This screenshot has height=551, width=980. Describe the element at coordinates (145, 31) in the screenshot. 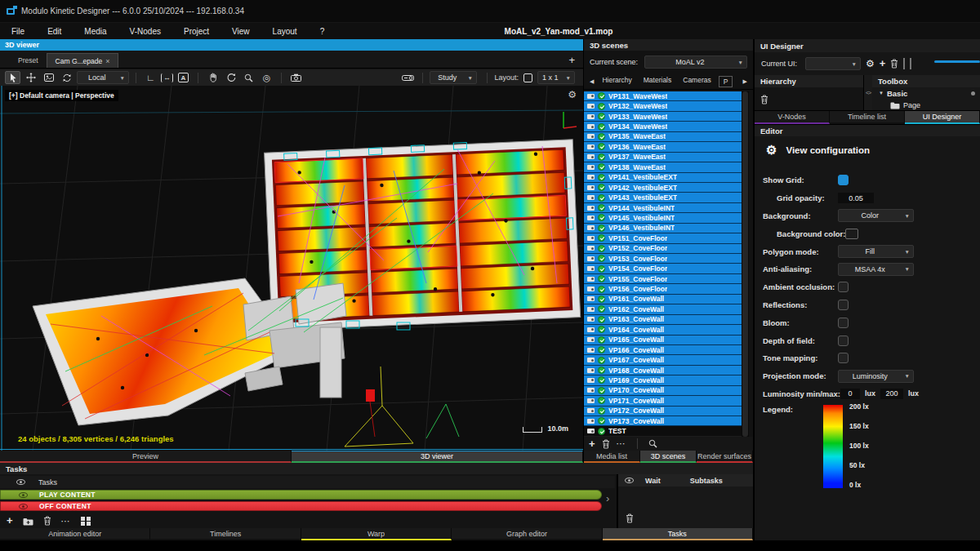

I see `menu-v-nodes: V-Nodes` at that location.